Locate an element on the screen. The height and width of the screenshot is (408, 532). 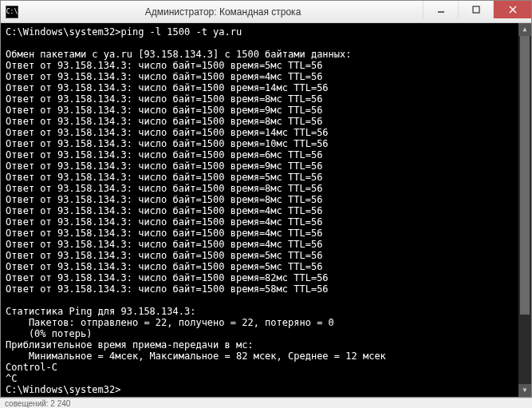
stats-rtt-header: Приблизительное время приема-передачи в … is located at coordinates (266, 345).